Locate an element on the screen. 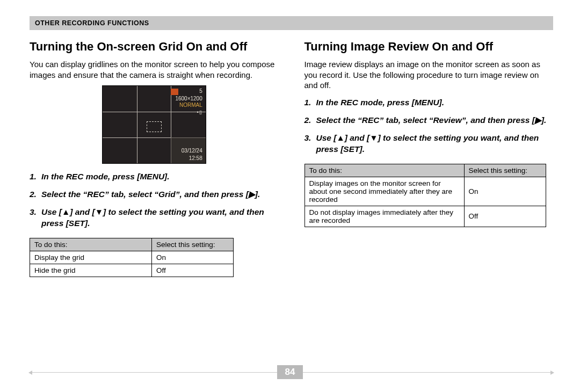 The height and width of the screenshot is (392, 580). right-step: 3.Use [▲] and [▼] to select the setting … is located at coordinates (429, 144).